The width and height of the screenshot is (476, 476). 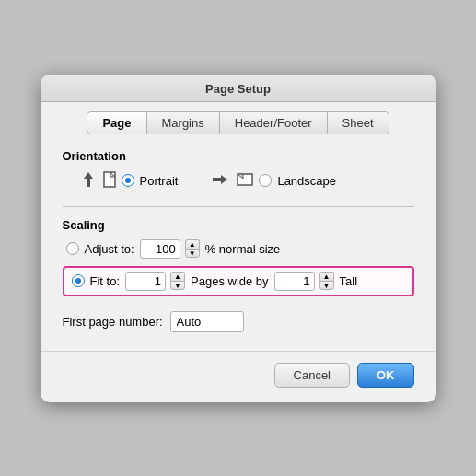 I want to click on pages-wide-label: Pages wide by, so click(x=230, y=282).